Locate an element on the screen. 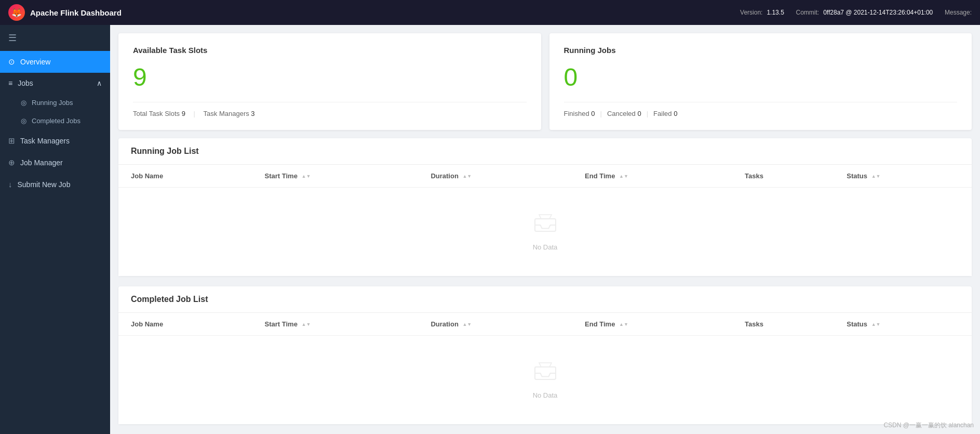  sidebar-submit-new-job-label: Submit New Job is located at coordinates (44, 185).